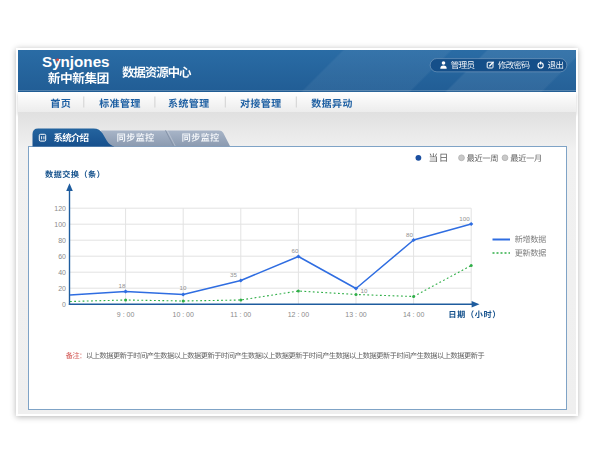 Image resolution: width=600 pixels, height=450 pixels. Describe the element at coordinates (183, 314) in the screenshot. I see `svg-text: 10 : 00` at that location.